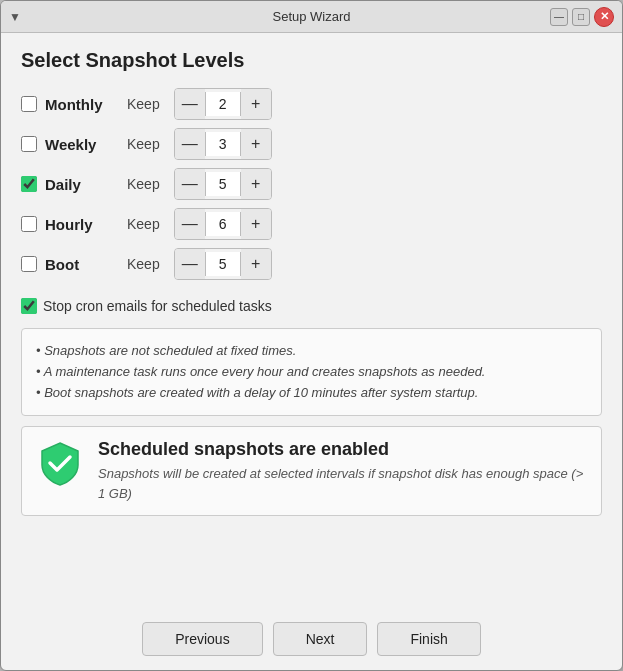  Describe the element at coordinates (223, 104) in the screenshot. I see `monthly-counter: —2+` at that location.